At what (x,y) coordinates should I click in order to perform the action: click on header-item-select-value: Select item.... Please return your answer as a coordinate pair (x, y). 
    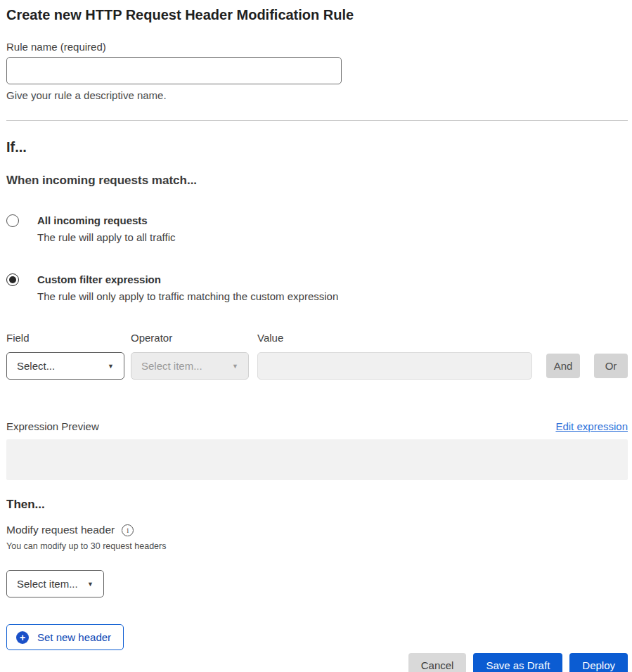
    Looking at the image, I should click on (48, 583).